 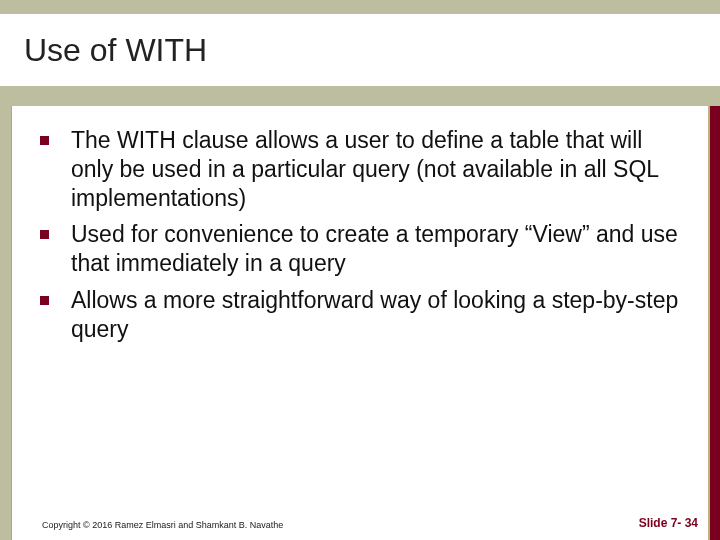 I want to click on slide-title: Use of WITH, so click(x=116, y=50).